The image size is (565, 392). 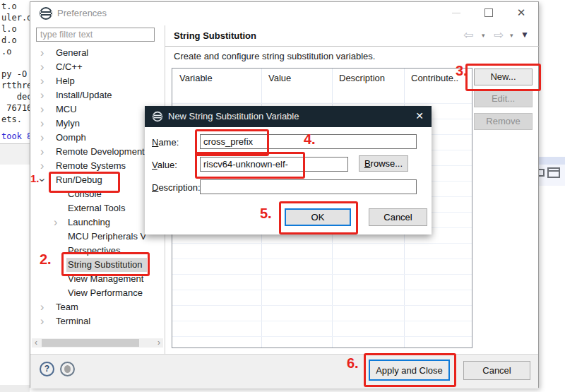 I want to click on ok-button: OK, so click(x=318, y=218).